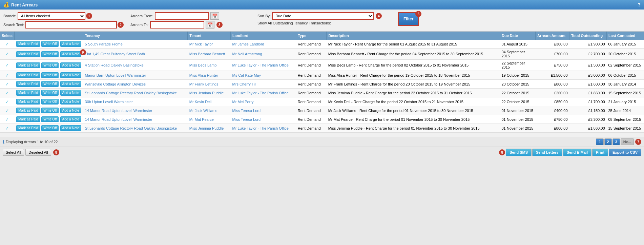 This screenshot has width=644, height=245. What do you see at coordinates (209, 65) in the screenshot?
I see `row-tenant: Miss Becs Lamb` at bounding box center [209, 65].